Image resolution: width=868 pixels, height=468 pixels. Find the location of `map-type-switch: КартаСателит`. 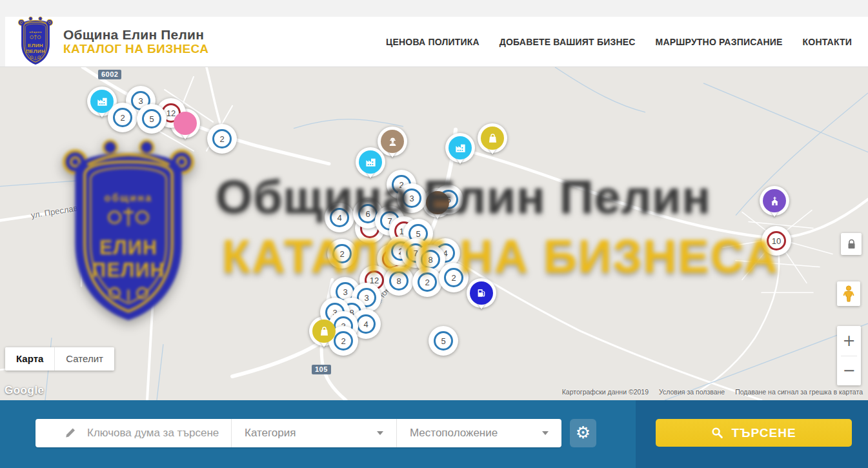

map-type-switch: КартаСателит is located at coordinates (59, 359).